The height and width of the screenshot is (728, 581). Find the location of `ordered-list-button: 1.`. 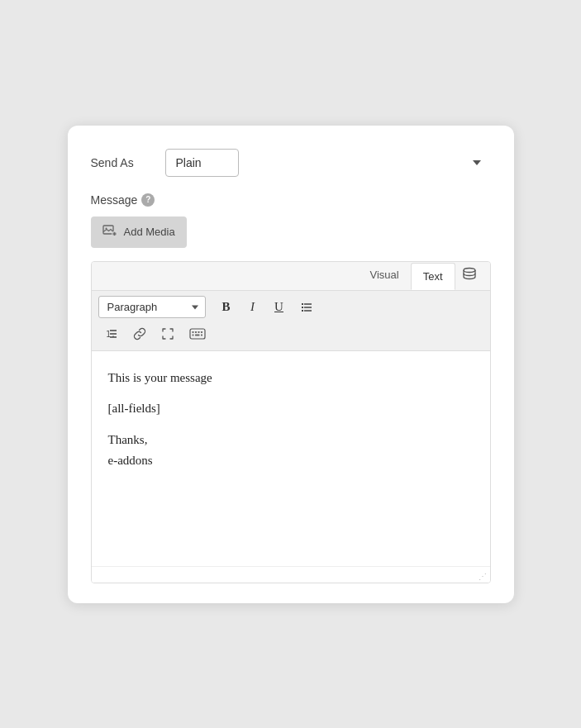

ordered-list-button: 1. is located at coordinates (112, 334).